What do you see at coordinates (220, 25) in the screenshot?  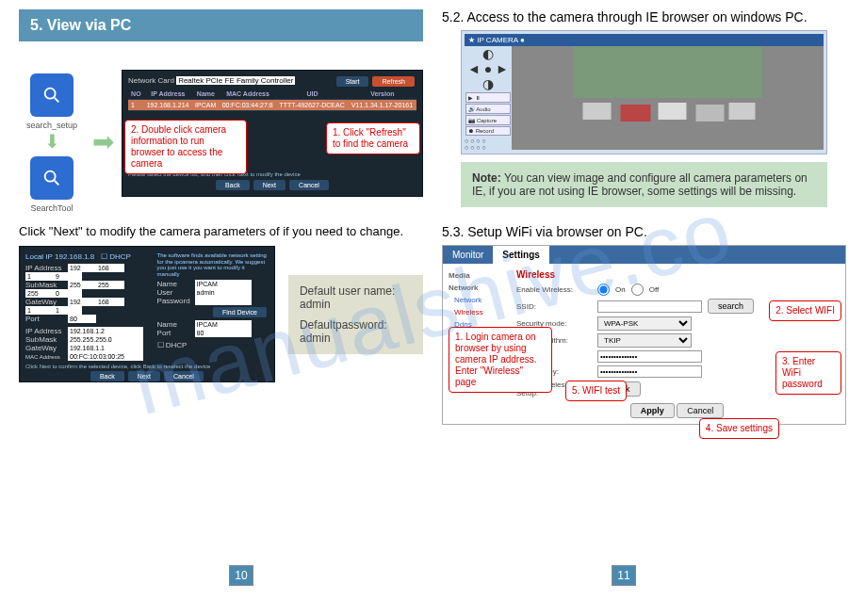 I see `section-header: 5. View via PC` at bounding box center [220, 25].